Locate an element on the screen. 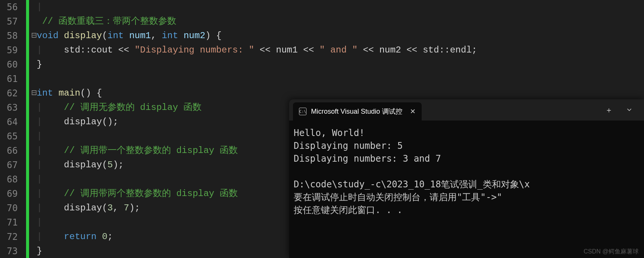 The height and width of the screenshot is (258, 644). line-number: 66 is located at coordinates (12, 151).